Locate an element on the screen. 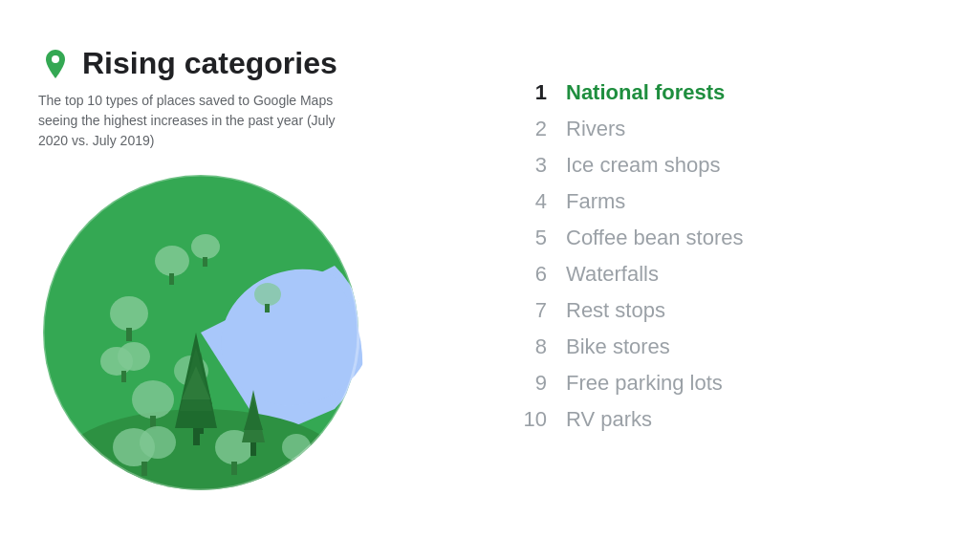  ranking-item: 9Free parking lots is located at coordinates (717, 383).